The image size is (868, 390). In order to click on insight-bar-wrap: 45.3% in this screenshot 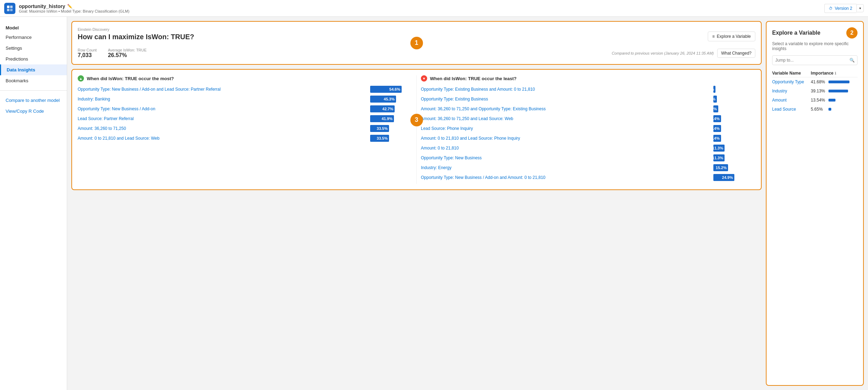, I will do `click(391, 99)`.